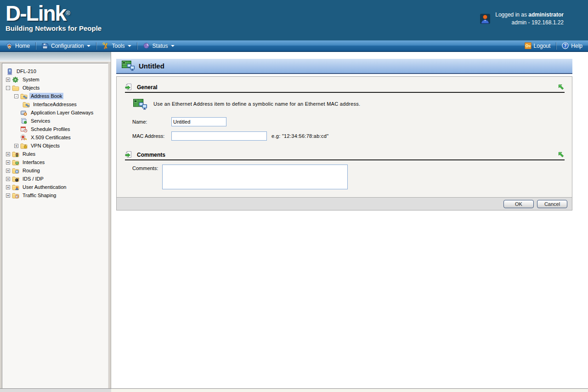 This screenshot has height=392, width=588. What do you see at coordinates (55, 162) in the screenshot?
I see `tree-item-interfaces: + Interfaces` at bounding box center [55, 162].